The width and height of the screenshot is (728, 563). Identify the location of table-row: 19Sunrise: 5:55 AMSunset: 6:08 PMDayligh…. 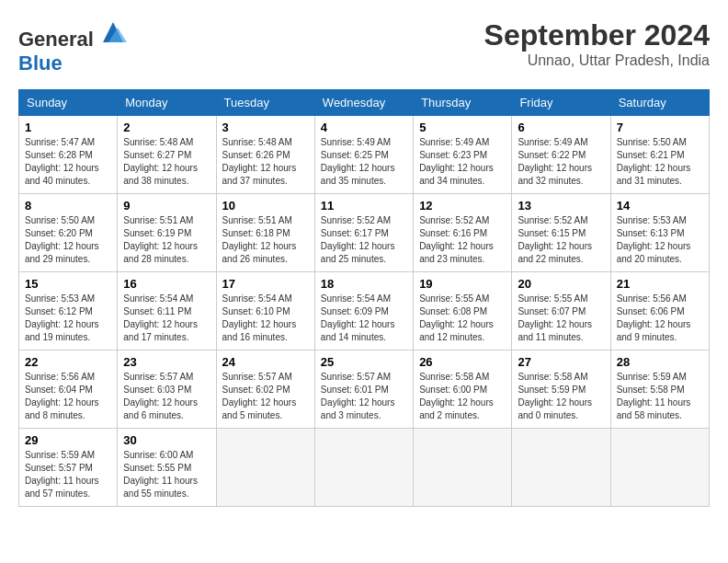
(463, 311).